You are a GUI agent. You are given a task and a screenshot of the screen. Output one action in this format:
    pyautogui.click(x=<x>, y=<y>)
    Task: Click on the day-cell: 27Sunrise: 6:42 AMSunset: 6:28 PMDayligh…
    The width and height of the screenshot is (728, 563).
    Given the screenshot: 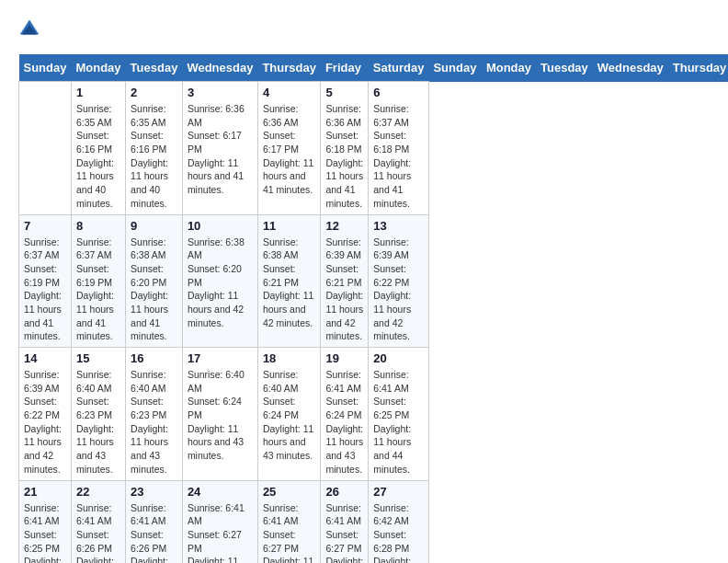 What is the action you would take?
    pyautogui.click(x=399, y=522)
    